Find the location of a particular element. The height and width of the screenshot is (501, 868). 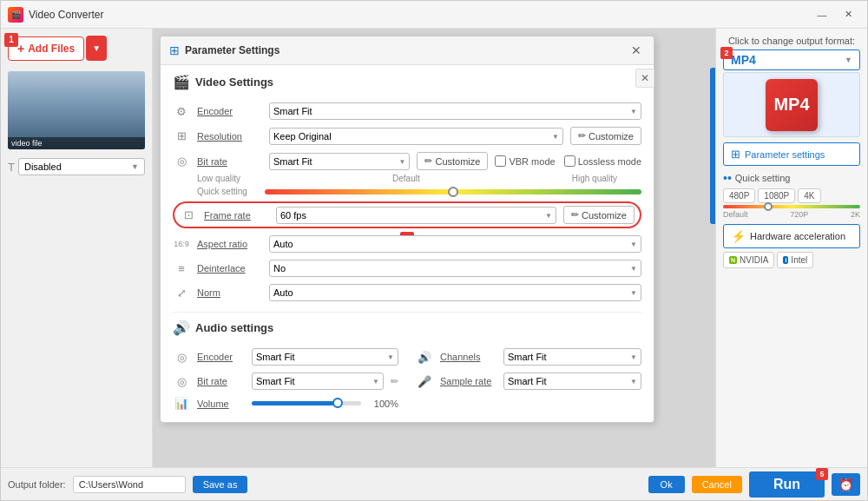

volume-slider is located at coordinates (306, 403).